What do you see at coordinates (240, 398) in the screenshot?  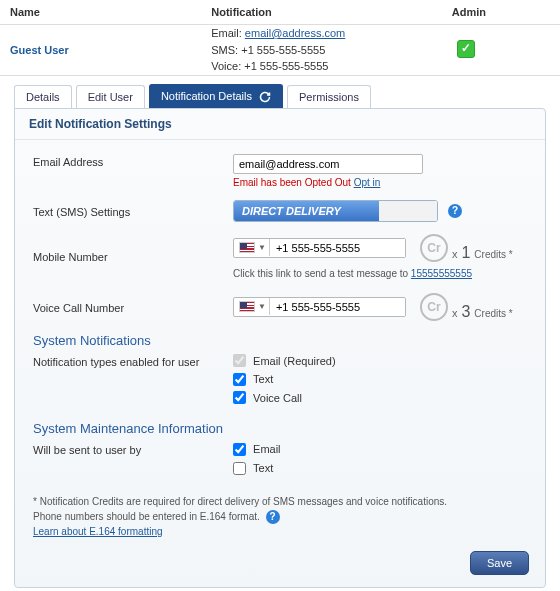 I see `notif-voice-checkbox` at bounding box center [240, 398].